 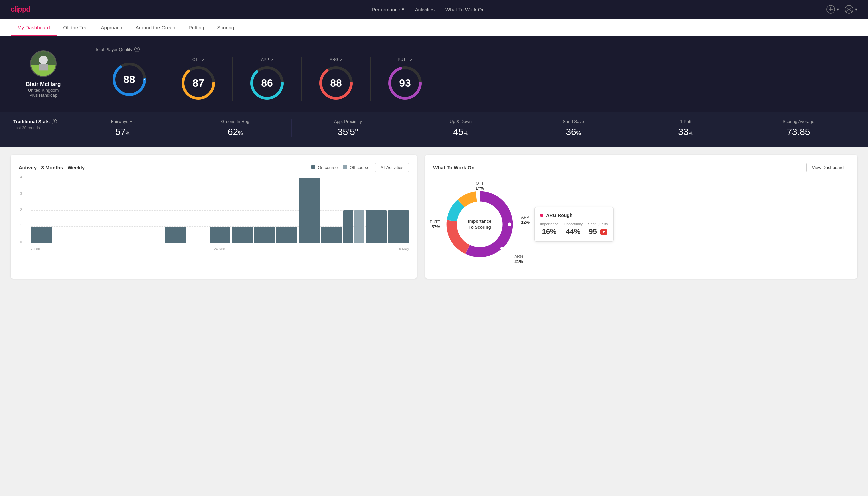 What do you see at coordinates (137, 49) in the screenshot?
I see `tpq-help-icon: ?` at bounding box center [137, 49].